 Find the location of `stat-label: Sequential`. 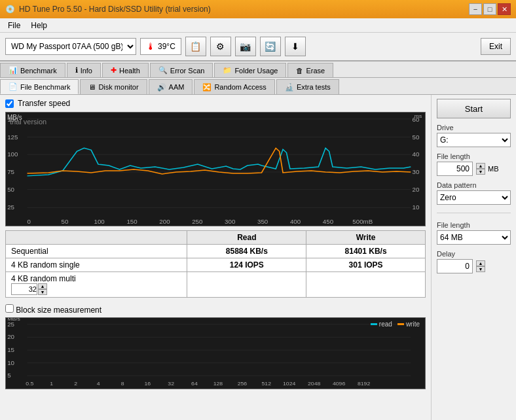

stat-label: Sequential is located at coordinates (97, 251).